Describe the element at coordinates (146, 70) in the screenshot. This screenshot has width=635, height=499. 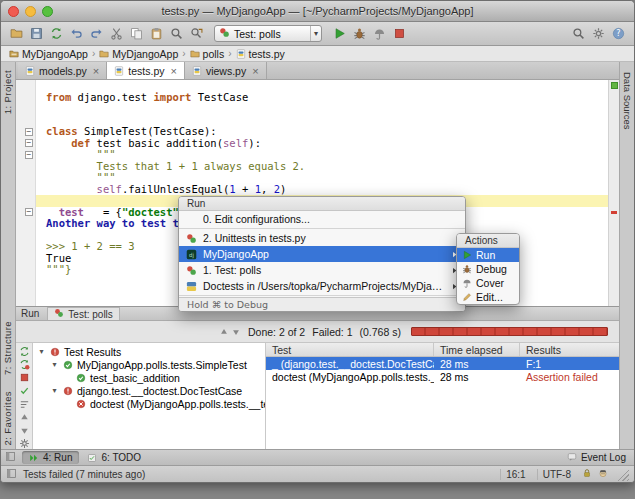
I see `editor-tab-tests-py: tests.py×` at that location.